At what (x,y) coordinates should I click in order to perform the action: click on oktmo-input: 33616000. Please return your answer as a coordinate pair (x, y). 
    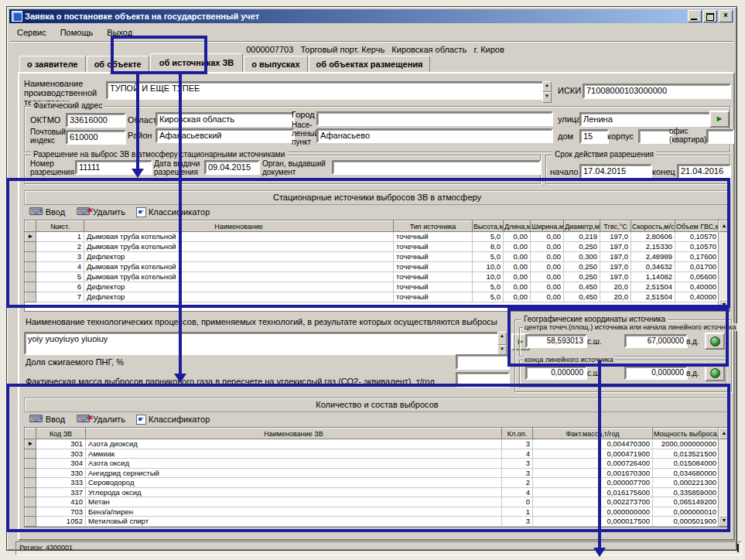
    Looking at the image, I should click on (96, 121).